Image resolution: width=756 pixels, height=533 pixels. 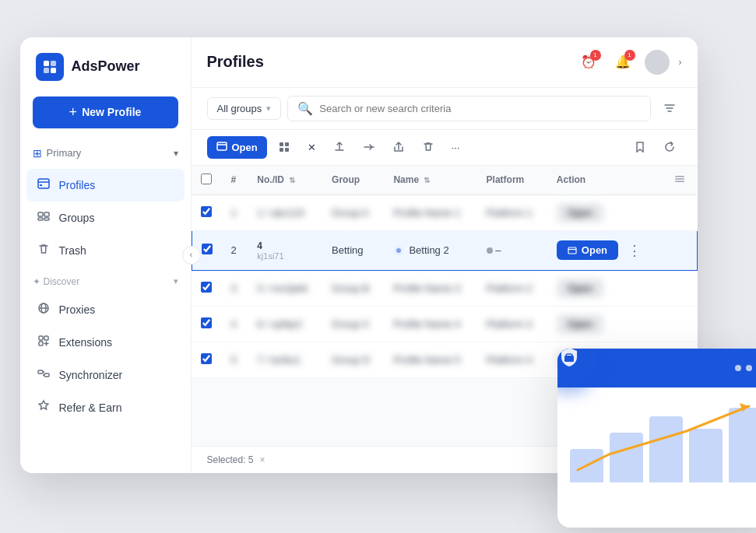 What do you see at coordinates (657, 438) in the screenshot?
I see `chart-card` at bounding box center [657, 438].